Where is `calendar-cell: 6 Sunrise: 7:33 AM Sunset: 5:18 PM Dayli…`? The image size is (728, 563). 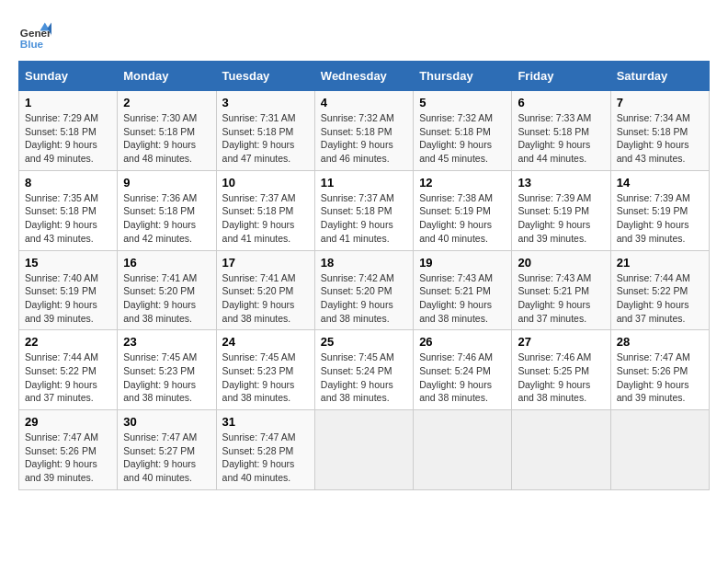
calendar-cell: 6 Sunrise: 7:33 AM Sunset: 5:18 PM Dayli… is located at coordinates (561, 131).